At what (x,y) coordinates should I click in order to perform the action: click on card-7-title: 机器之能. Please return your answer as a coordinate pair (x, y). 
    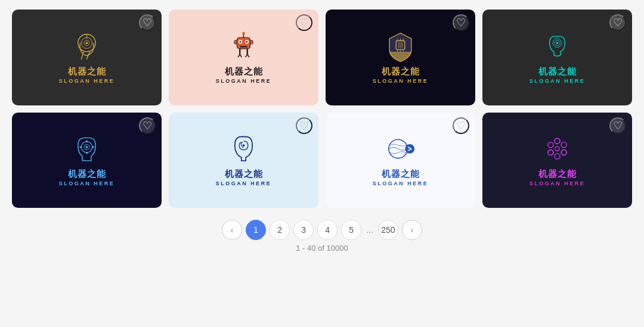
    Looking at the image, I should click on (401, 174).